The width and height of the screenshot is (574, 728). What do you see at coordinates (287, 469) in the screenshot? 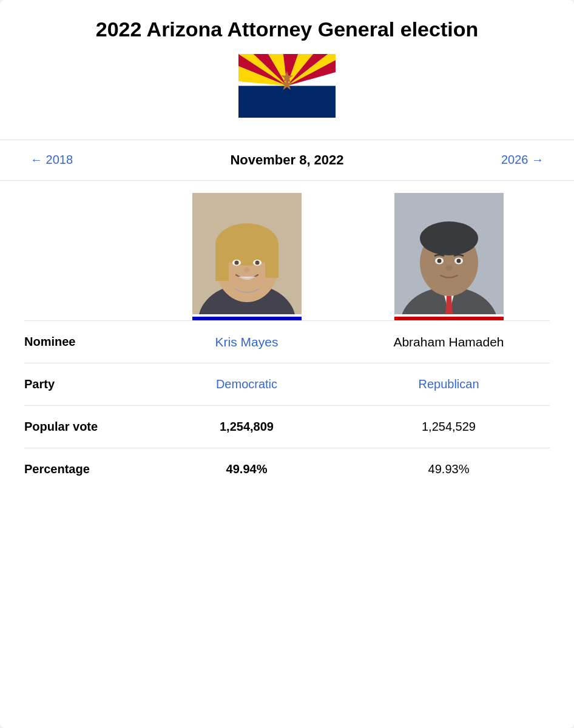
I see `percentage-row: Percentage 49.94% 49.93%` at bounding box center [287, 469].